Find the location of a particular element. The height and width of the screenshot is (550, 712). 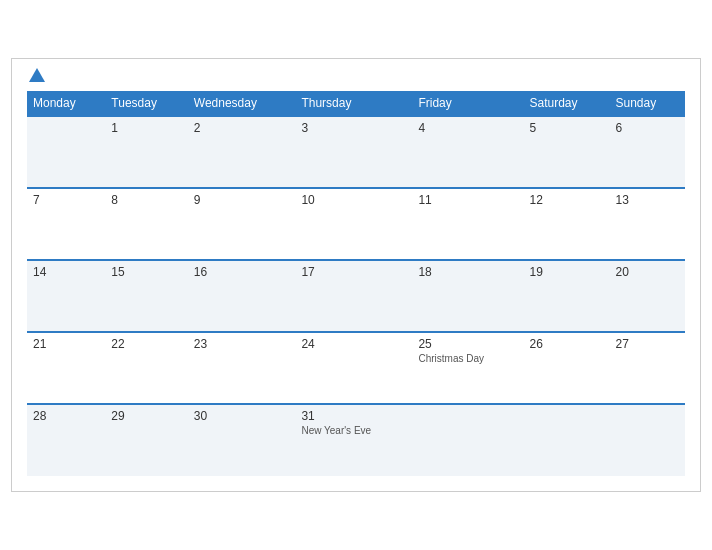

day-number: 20 is located at coordinates (647, 272).